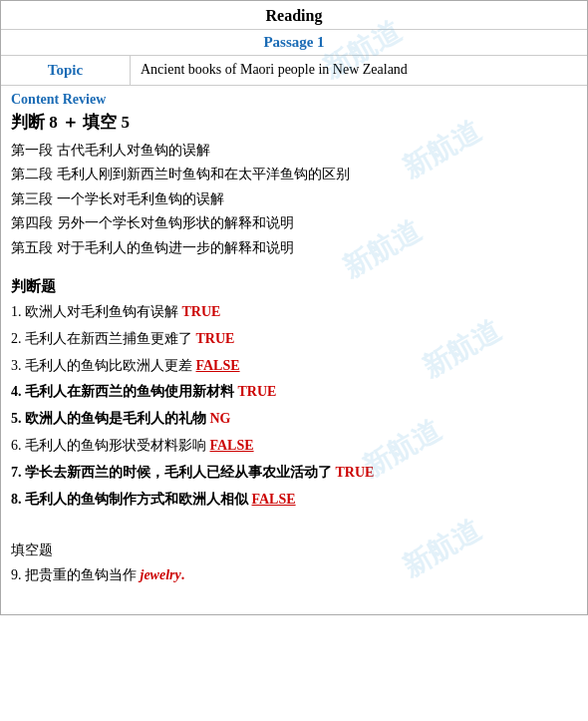 The height and width of the screenshot is (721, 588). What do you see at coordinates (294, 392) in the screenshot?
I see `q4: 4. 毛利人在新西兰的鱼钩使用新材料 TRUE` at bounding box center [294, 392].